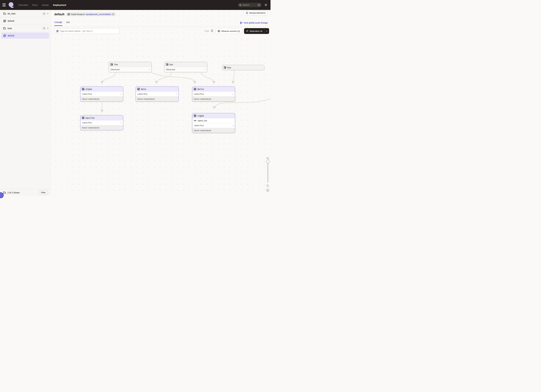 The width and height of the screenshot is (541, 392). I want to click on sidebar-item-alt-repo: alt_repo 1 ▾, so click(25, 14).